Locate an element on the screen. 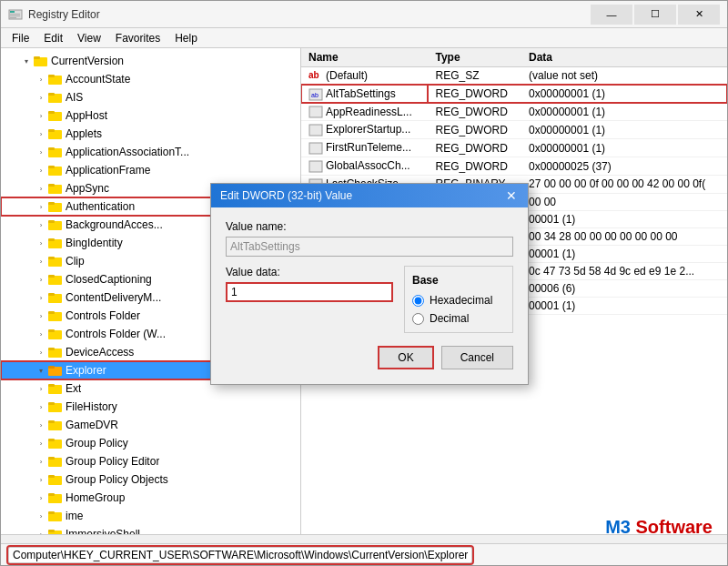 This screenshot has width=728, height=566. value-data-label: Value data: is located at coordinates (309, 272).